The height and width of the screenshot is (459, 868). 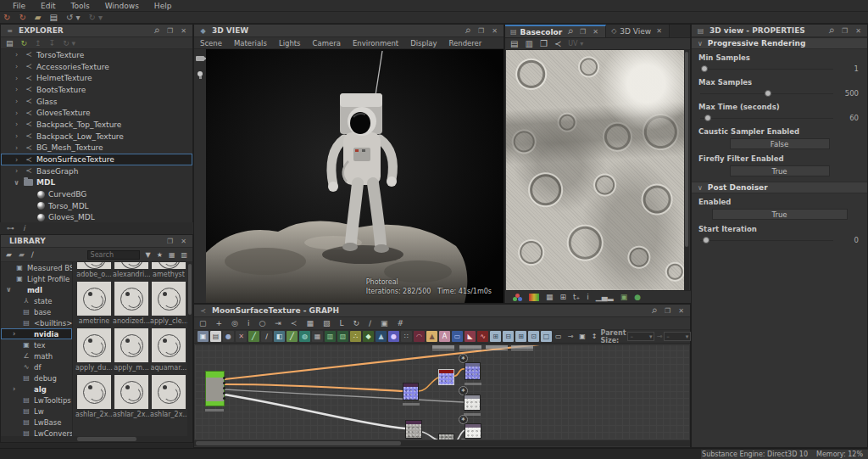 I want to click on node-create-icon: ▲, so click(x=381, y=336).